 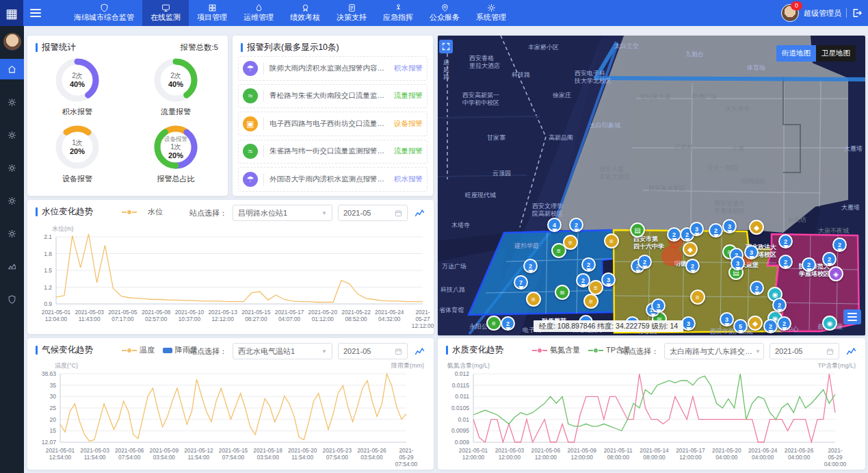 I want to click on logout-icon, so click(x=857, y=13).